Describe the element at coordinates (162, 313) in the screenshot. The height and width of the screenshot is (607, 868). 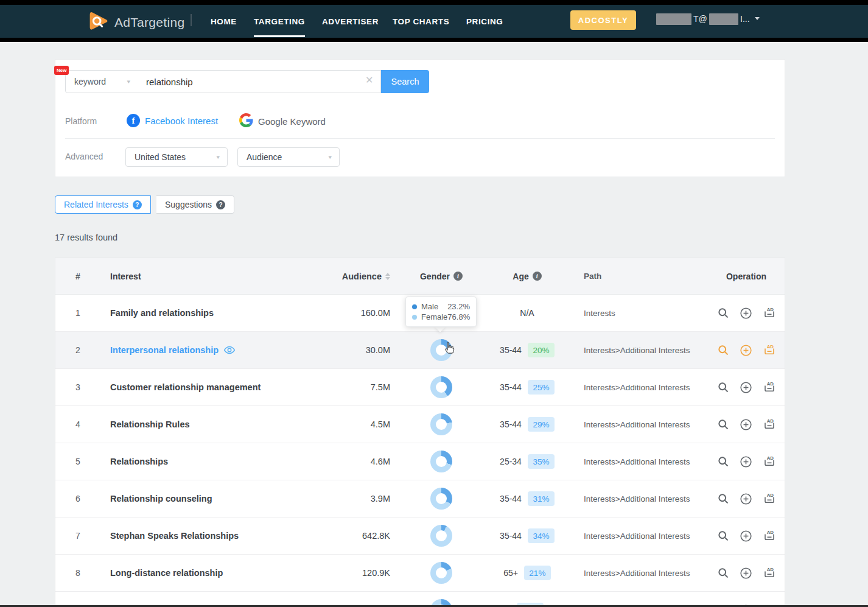
I see `interest-link: Family and relationships` at that location.